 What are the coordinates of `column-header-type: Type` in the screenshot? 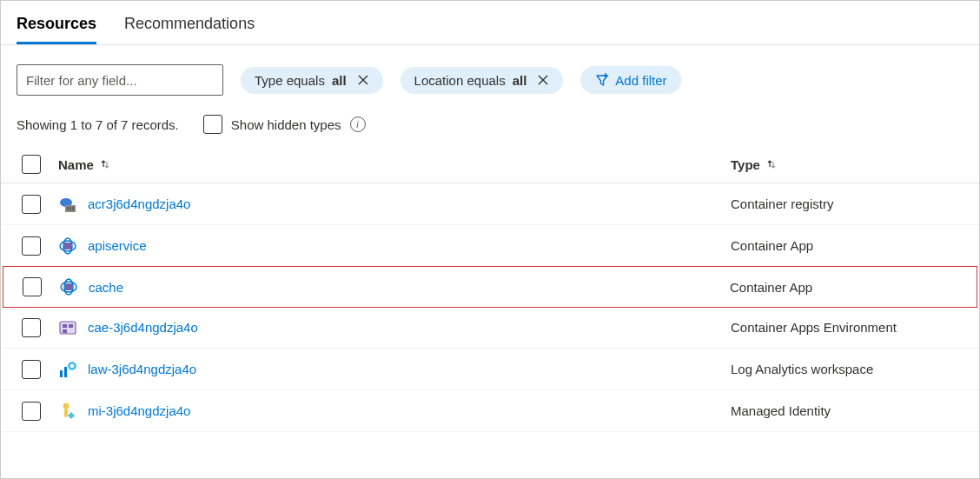 It's located at (847, 165).